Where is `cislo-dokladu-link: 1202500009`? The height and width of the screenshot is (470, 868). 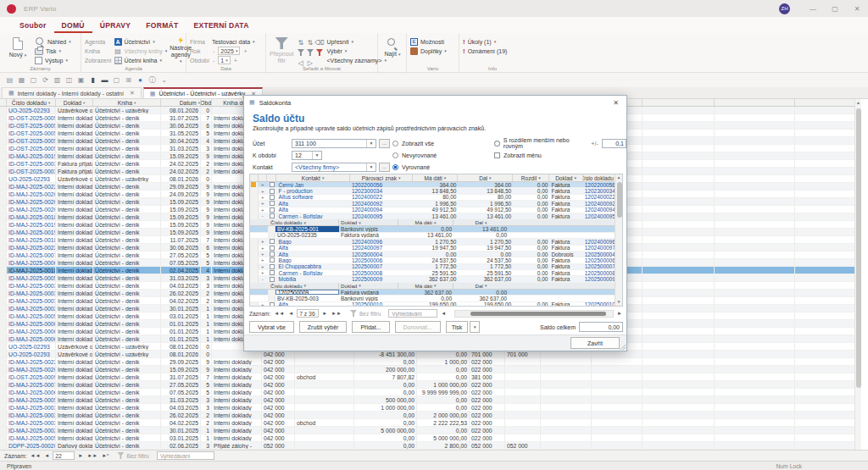
cislo-dokladu-link: 1202500009 is located at coordinates (598, 279).